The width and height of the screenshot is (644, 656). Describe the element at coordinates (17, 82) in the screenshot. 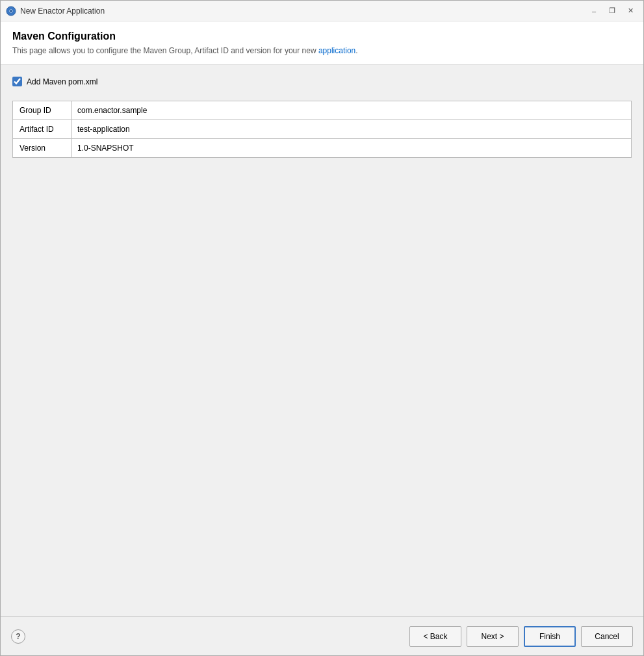

I see `add-maven-checkbox` at that location.